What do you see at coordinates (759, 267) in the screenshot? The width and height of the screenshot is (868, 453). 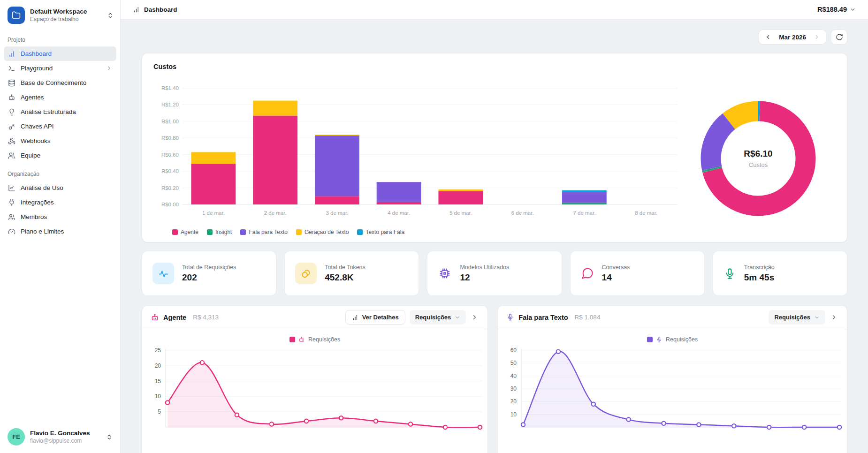 I see `stat-label: Transcrição` at bounding box center [759, 267].